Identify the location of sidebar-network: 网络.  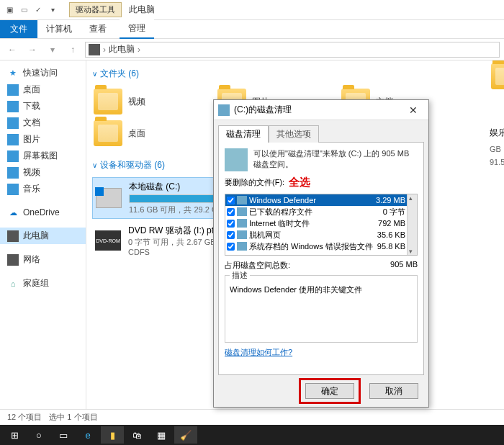
(43, 259).